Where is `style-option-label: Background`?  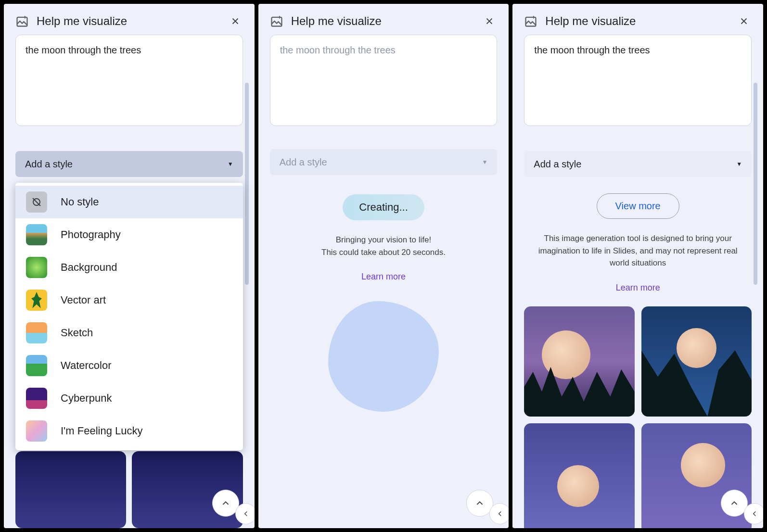
style-option-label: Background is located at coordinates (89, 267).